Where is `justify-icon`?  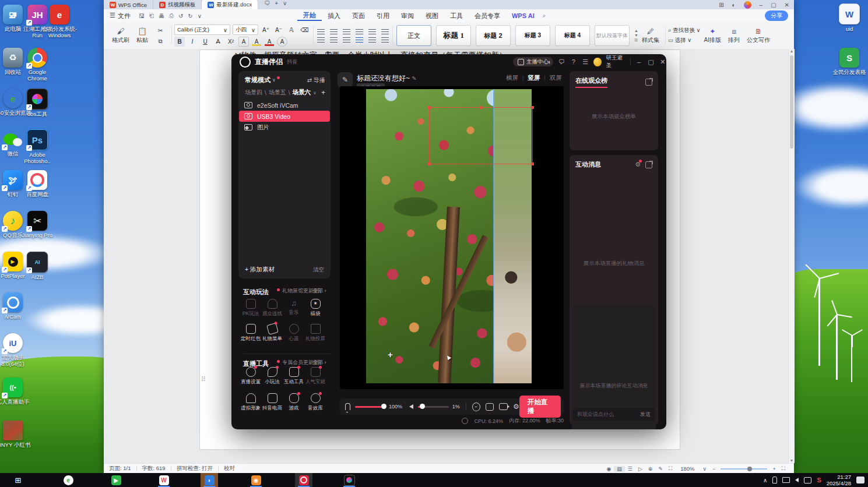
justify-icon is located at coordinates (359, 40).